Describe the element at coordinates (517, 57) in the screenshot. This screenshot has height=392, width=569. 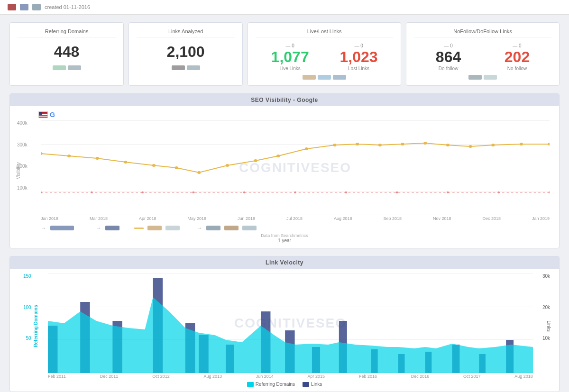
I see `nofollow-section: — 0 202 No-follow` at that location.